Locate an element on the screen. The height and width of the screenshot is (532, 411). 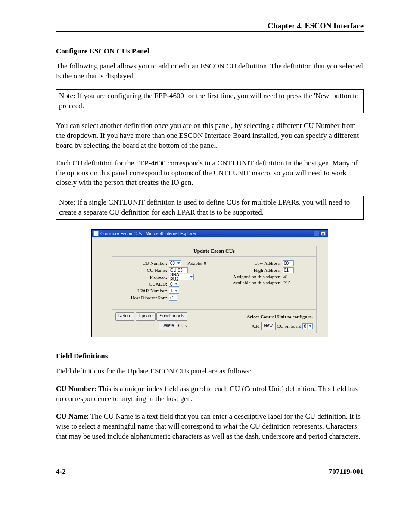
assigned-value: 41 is located at coordinates (285, 277).